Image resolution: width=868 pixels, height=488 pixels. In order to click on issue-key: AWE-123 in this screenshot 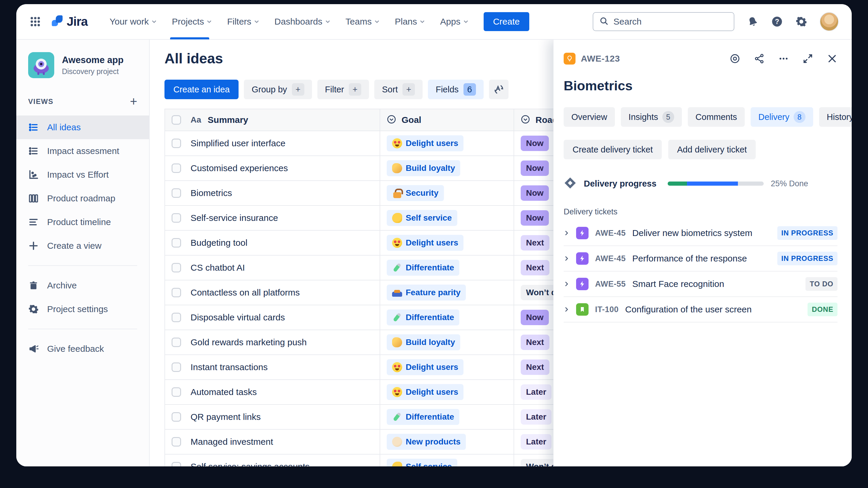, I will do `click(600, 59)`.